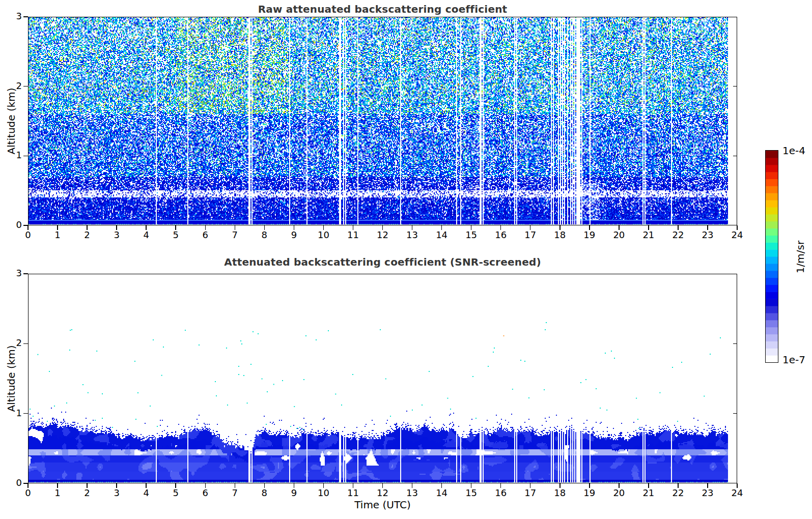  Describe the element at coordinates (383, 505) in the screenshot. I see `x-axis-label: Time (UTC)` at that location.